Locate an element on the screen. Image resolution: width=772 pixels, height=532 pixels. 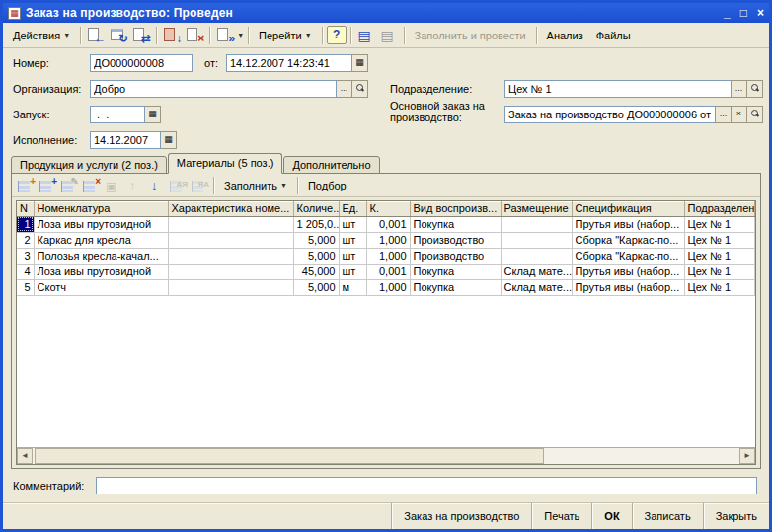
table-cell: 5 is located at coordinates (26, 287).